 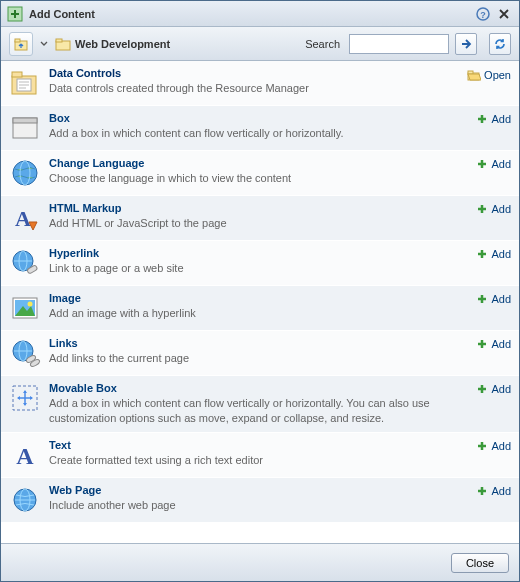 I want to click on item-body: Web PageInclude another web page, so click(x=258, y=500).